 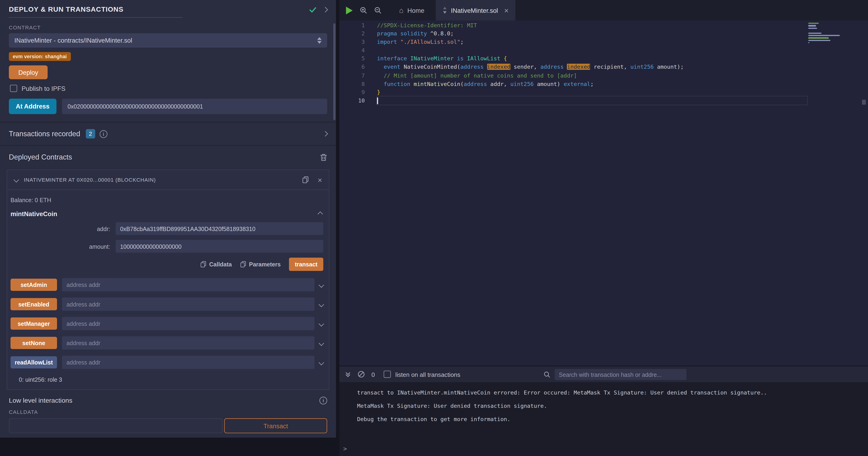 What do you see at coordinates (28, 72) in the screenshot?
I see `deploy-button: Deploy` at bounding box center [28, 72].